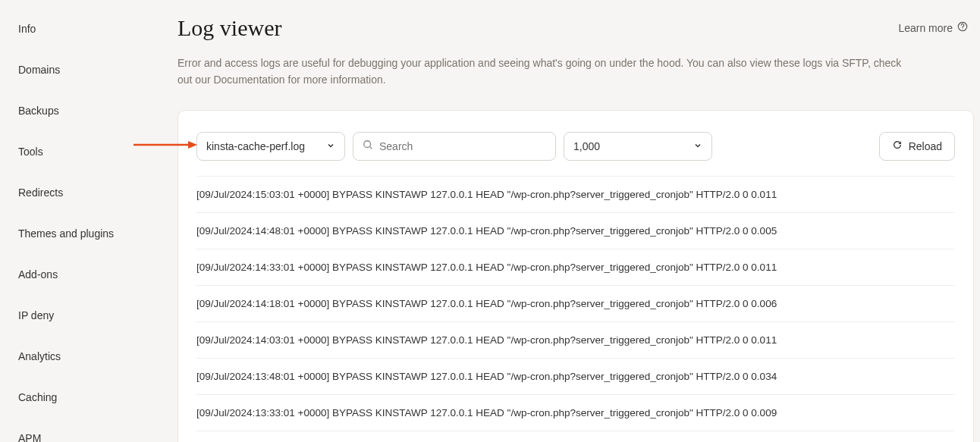 The height and width of the screenshot is (442, 980). Describe the element at coordinates (542, 71) in the screenshot. I see `page-description: Error and access logs are useful for deb…` at that location.